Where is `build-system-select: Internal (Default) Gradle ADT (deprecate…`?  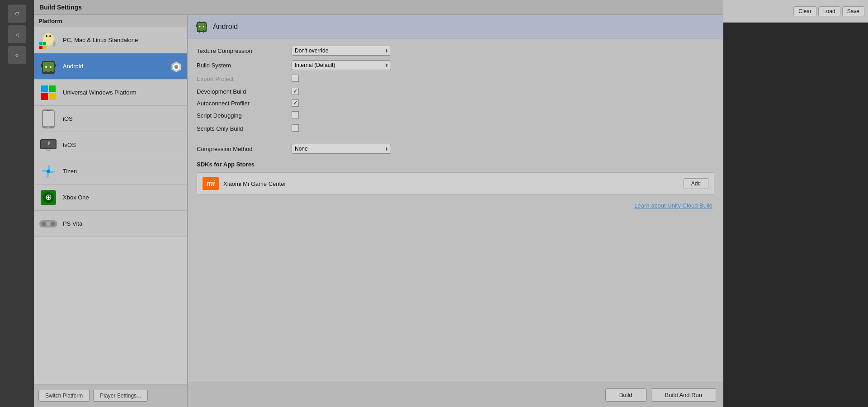
build-system-select: Internal (Default) Gradle ADT (deprecate… is located at coordinates (341, 65).